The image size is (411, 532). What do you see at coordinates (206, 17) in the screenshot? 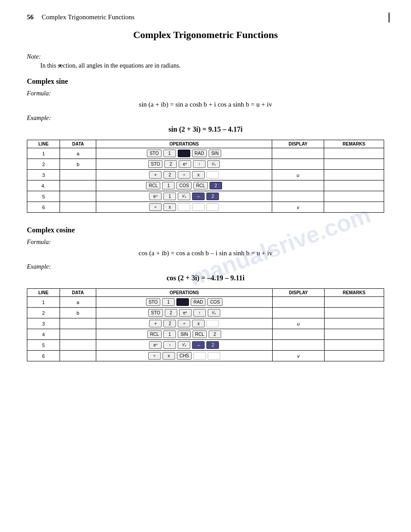
I see `page-header: 56 Complex Trigonometric Functions` at bounding box center [206, 17].